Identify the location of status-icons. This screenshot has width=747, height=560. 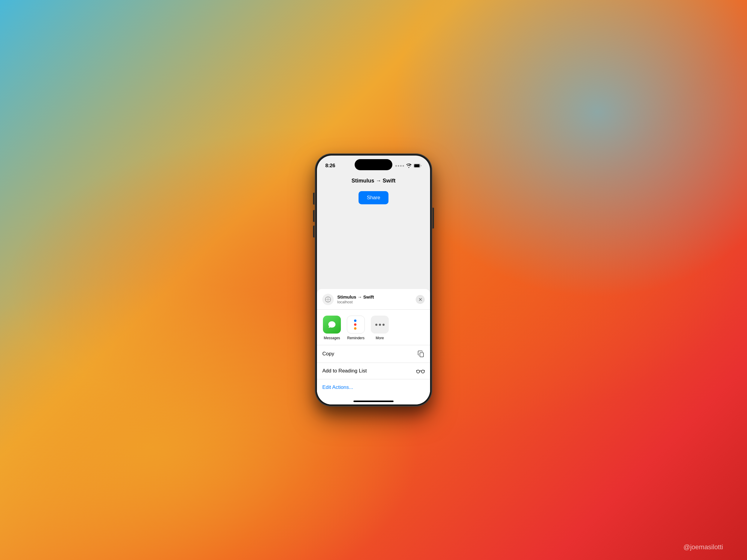
(409, 166).